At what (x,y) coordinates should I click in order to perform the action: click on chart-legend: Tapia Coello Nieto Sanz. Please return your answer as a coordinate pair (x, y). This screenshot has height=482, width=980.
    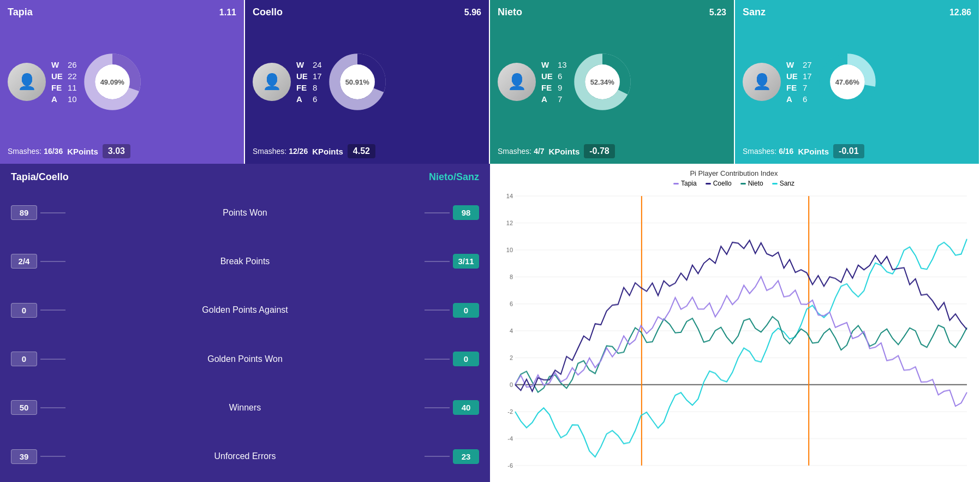
    Looking at the image, I should click on (734, 183).